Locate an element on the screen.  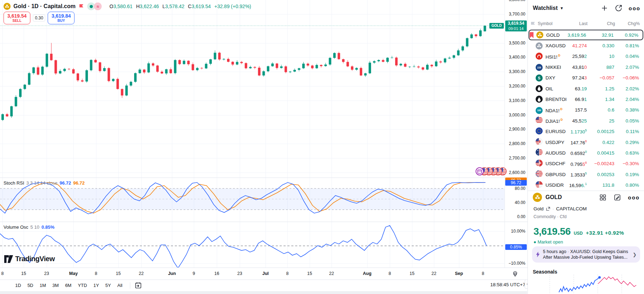
nikkei-icon: 225 is located at coordinates (539, 67).